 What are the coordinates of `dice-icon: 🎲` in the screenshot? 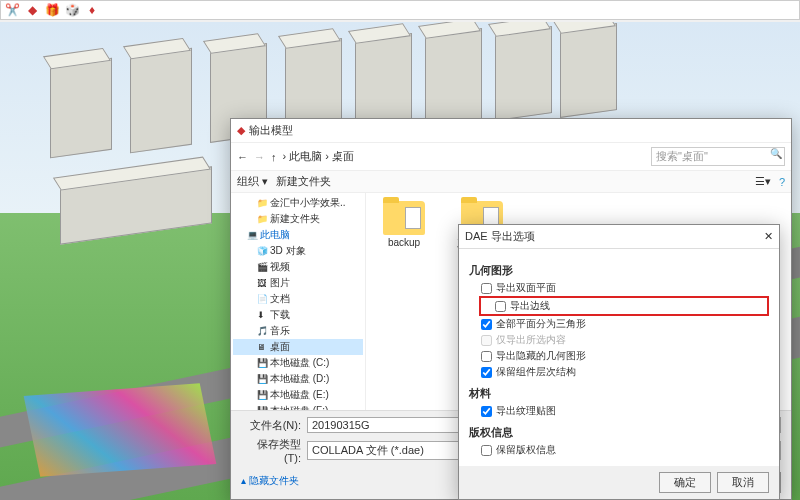 It's located at (72, 10).